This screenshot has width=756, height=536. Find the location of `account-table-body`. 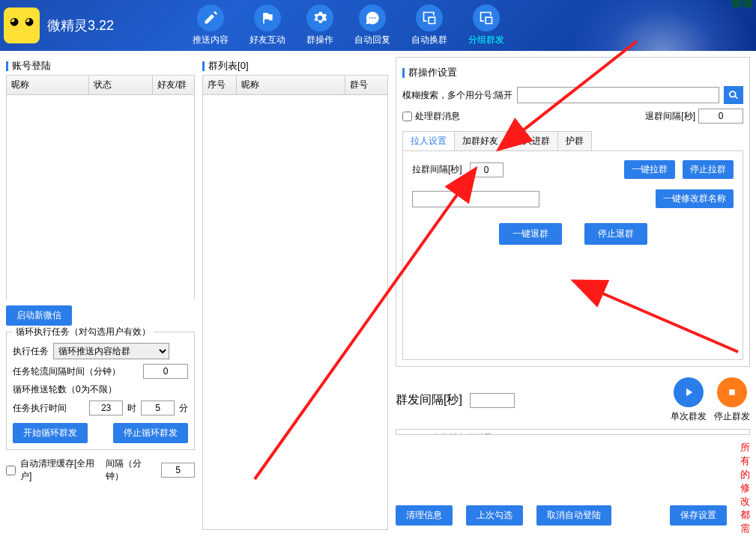

account-table-body is located at coordinates (100, 198).